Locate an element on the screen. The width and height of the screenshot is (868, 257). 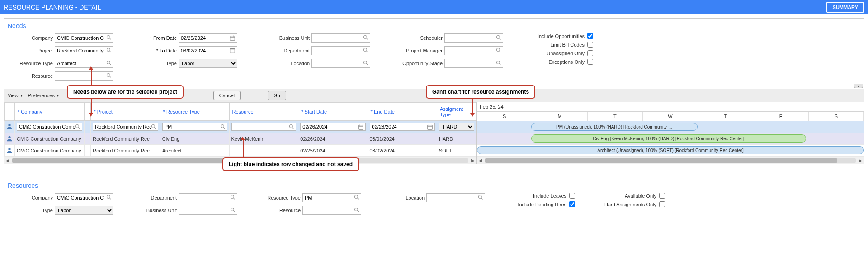
panel-collapse-handle: ▾ is located at coordinates (859, 86).